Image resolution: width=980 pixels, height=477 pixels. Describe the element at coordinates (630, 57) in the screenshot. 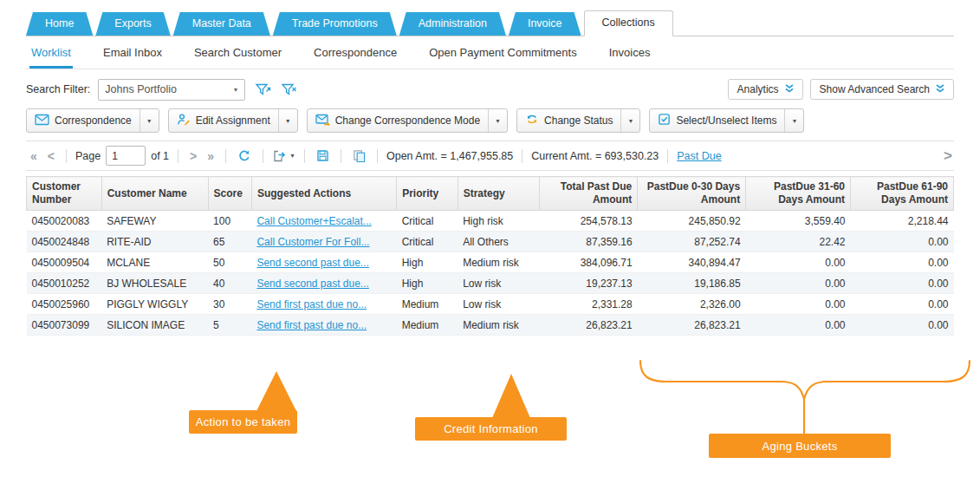

I see `subtab-invoices: Invoices` at that location.